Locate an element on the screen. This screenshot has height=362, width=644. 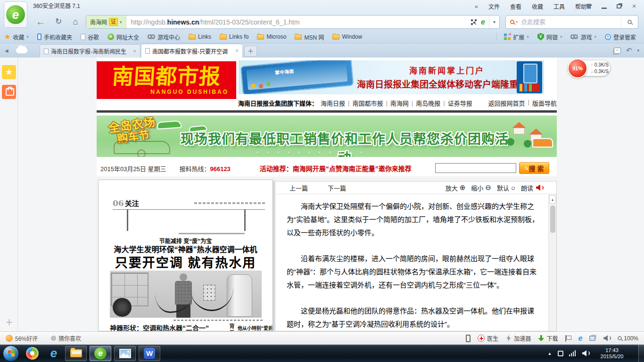
link-hinews: 南海网 is located at coordinates (400, 103).